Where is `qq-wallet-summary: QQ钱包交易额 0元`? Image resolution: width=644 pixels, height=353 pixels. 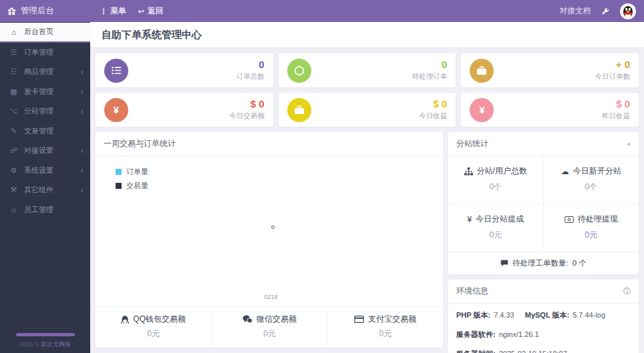
qq-wallet-summary: QQ钱包交易额 0元 is located at coordinates (154, 327).